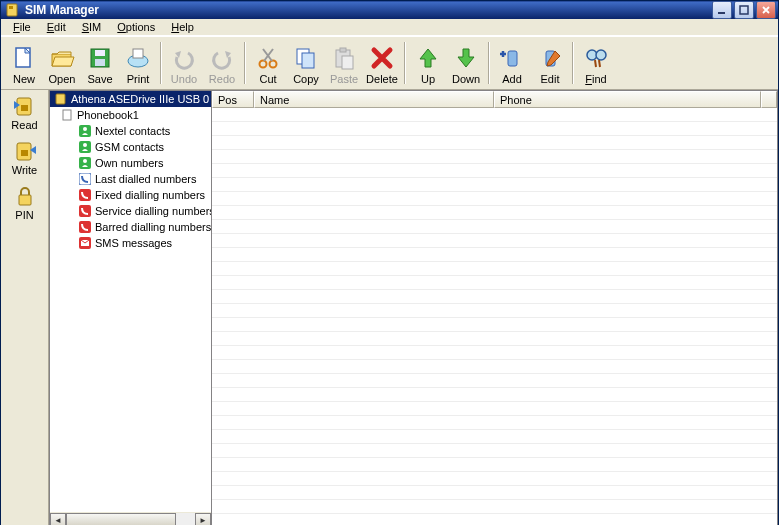  Describe the element at coordinates (25, 196) in the screenshot. I see `lock-icon` at that location.